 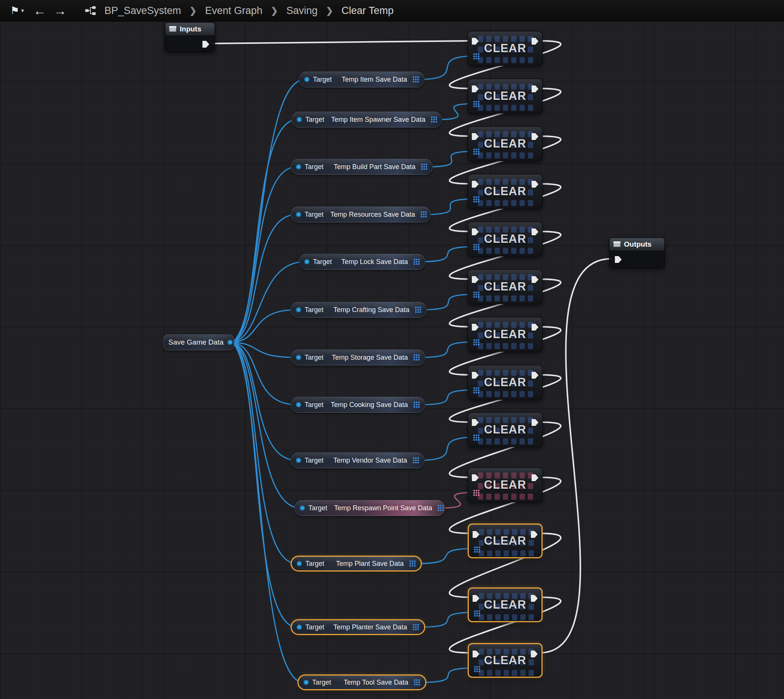 What do you see at coordinates (506, 144) in the screenshot?
I see `clear-array-node-2: CLEAR` at bounding box center [506, 144].